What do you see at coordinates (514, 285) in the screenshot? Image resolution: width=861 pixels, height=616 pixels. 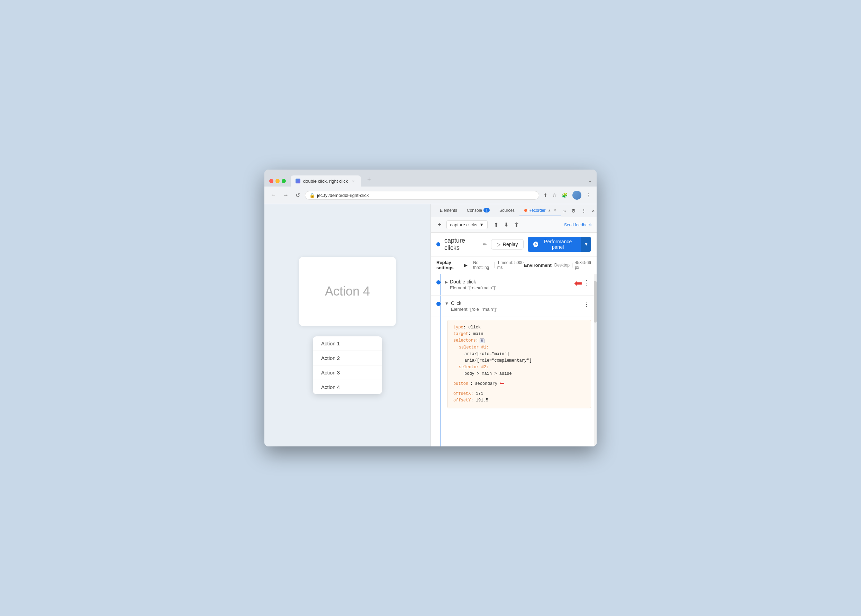 I see `step-double-click: ▶ Double click Element "[role="main"]" ⬅…` at bounding box center [514, 285].